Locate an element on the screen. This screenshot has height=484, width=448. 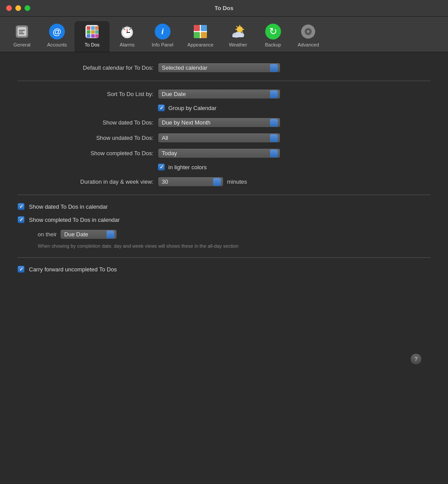
tab-alarms-label: Alarms is located at coordinates (127, 45).